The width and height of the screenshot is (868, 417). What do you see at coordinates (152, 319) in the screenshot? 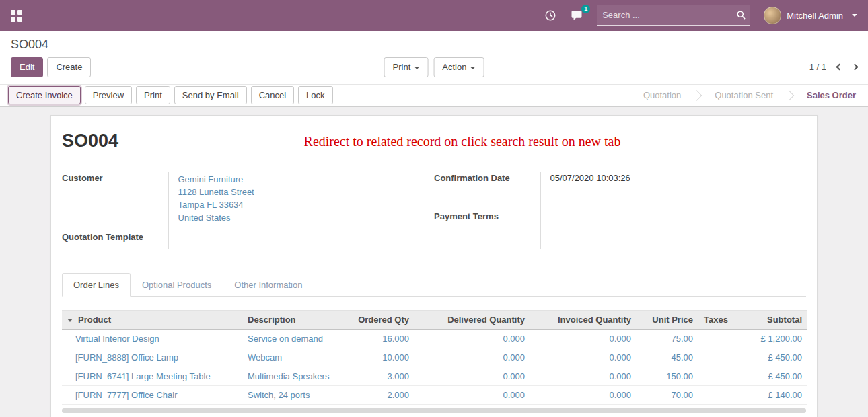
I see `column-header-product: Product` at bounding box center [152, 319].